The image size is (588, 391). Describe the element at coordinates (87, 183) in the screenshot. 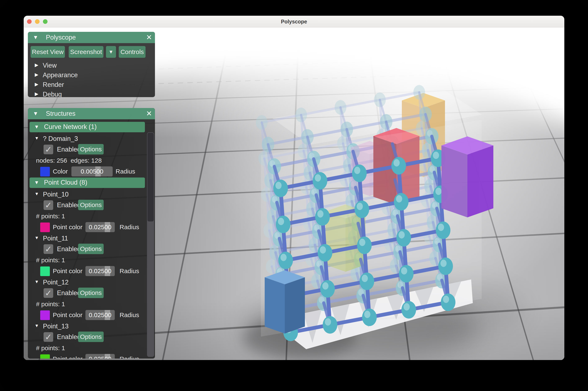

I see `group-header-point: ▼Point Cloud (8)` at that location.